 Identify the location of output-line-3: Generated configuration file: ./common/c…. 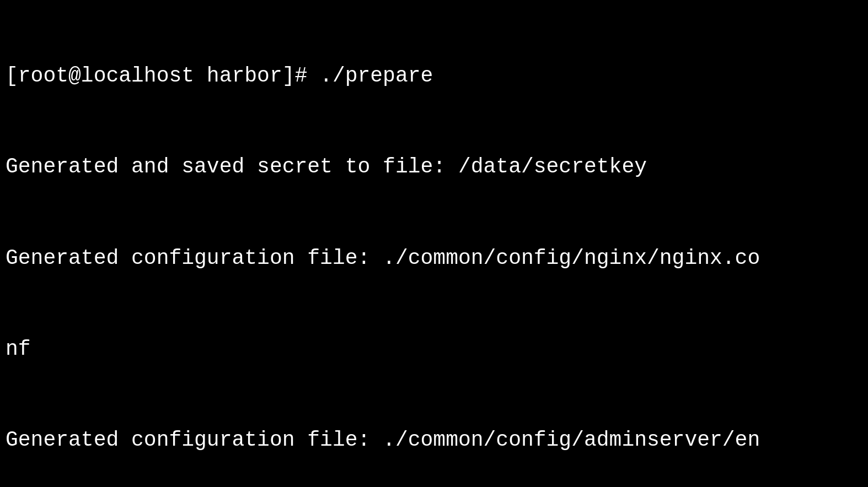
(437, 440).